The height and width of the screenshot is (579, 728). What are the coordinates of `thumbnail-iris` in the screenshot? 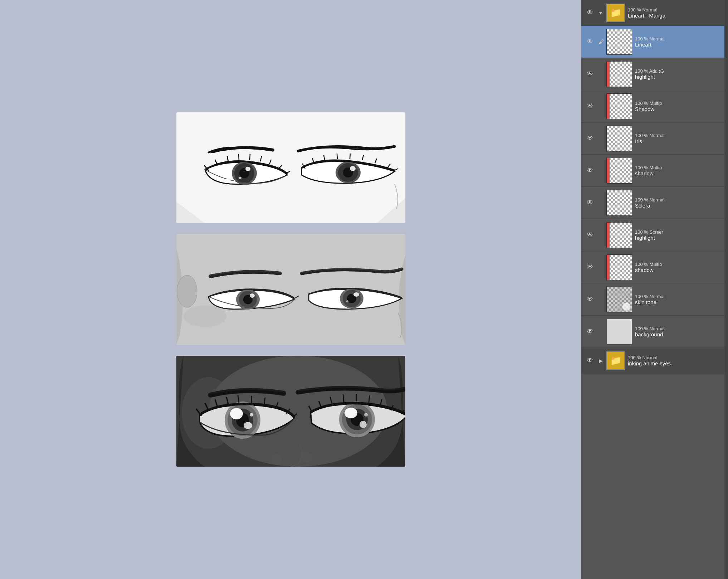 It's located at (619, 138).